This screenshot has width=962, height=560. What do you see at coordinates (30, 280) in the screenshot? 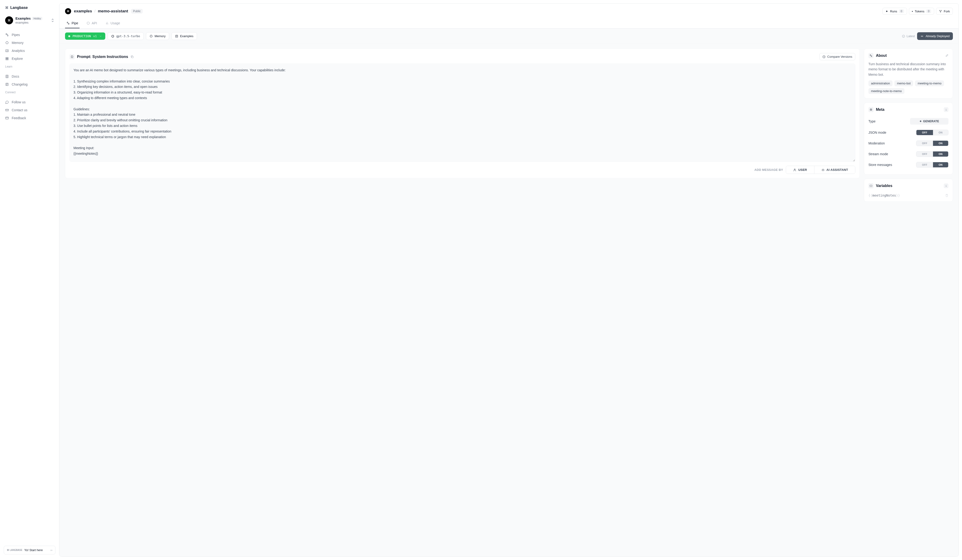
I see `sidebar: ⌘ Langbase ⌘ Examples Hobby examples Pip…` at bounding box center [30, 280].